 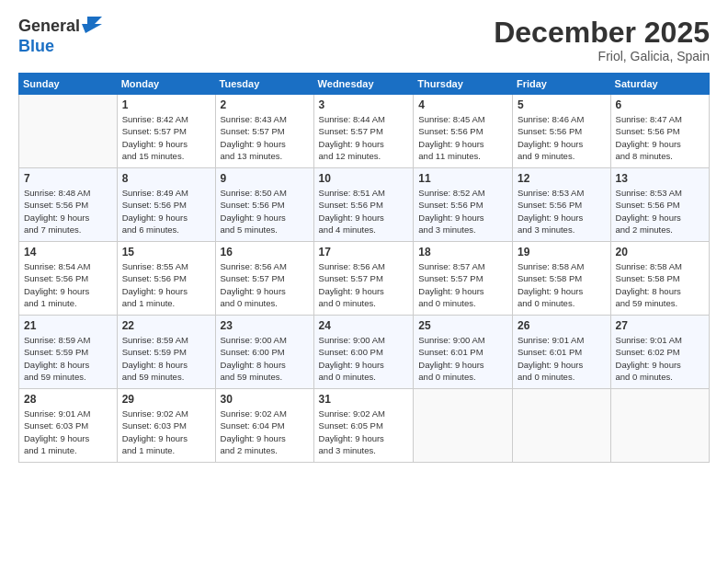 What do you see at coordinates (364, 352) in the screenshot?
I see `calendar-cell: 24Sunrise: 9:00 AMSunset: 6:00 PMDayligh…` at bounding box center [364, 352].